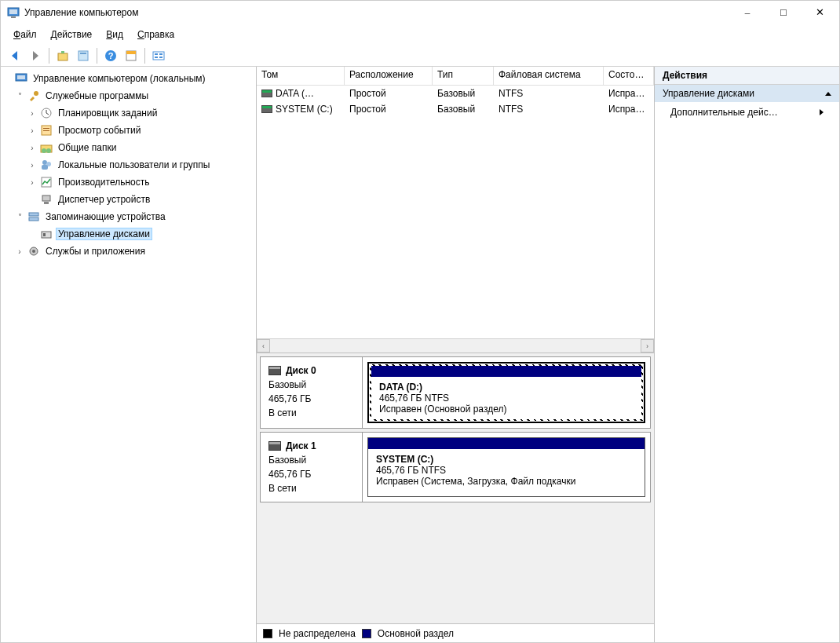 The width and height of the screenshot is (840, 643). Describe the element at coordinates (455, 345) in the screenshot. I see `horizontal-scrollbar: ‹ ›` at that location.